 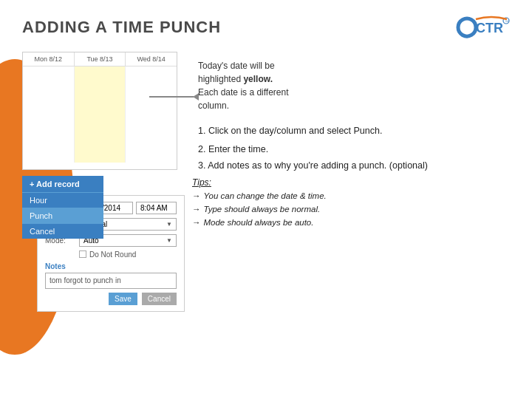 What do you see at coordinates (83, 254) in the screenshot?
I see `do-not-round-checkbox` at bounding box center [83, 254].